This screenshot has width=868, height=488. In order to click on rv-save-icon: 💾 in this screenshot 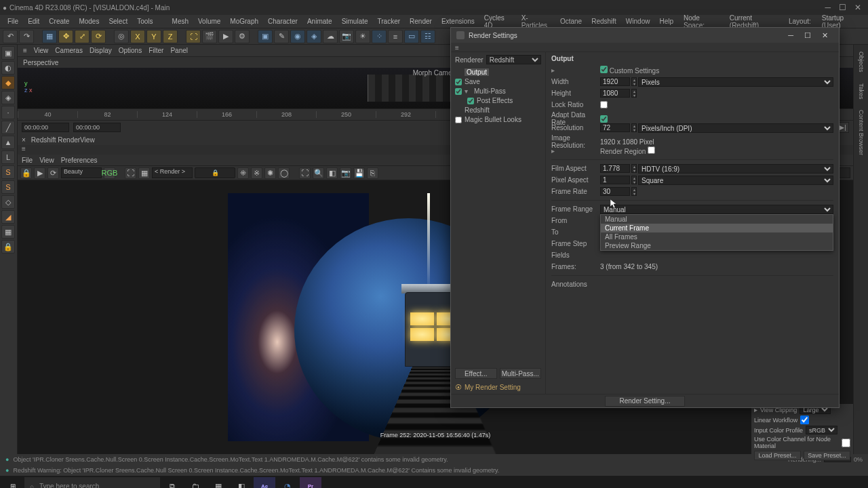, I will do `click(359, 174)`.